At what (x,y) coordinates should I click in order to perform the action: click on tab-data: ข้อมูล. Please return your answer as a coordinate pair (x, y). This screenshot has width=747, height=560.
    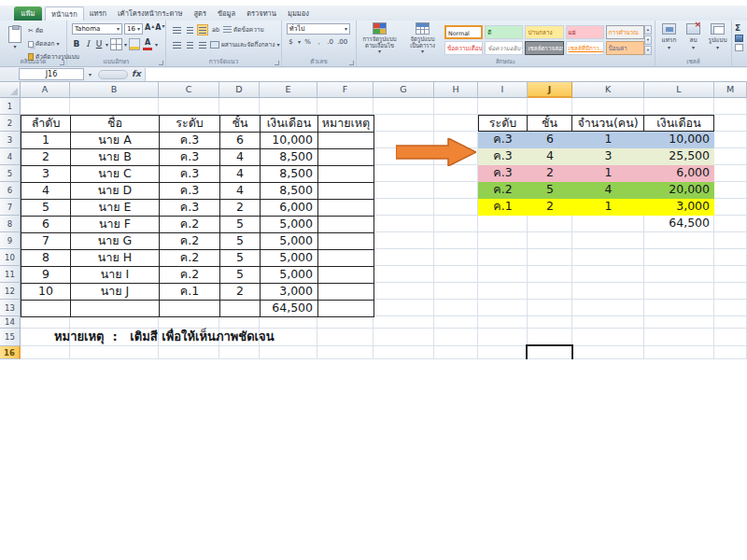
    Looking at the image, I should click on (226, 13).